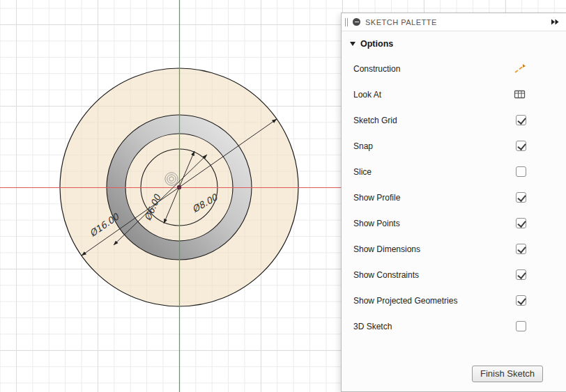 Image resolution: width=566 pixels, height=392 pixels. I want to click on 3d-sketch-label: 3D Sketch, so click(372, 327).